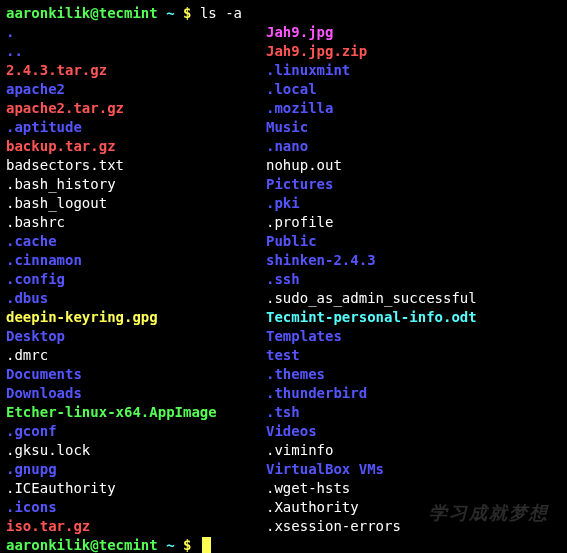 This screenshot has height=553, width=567. Describe the element at coordinates (136, 470) in the screenshot. I see `ls-entry: .gnupg` at that location.